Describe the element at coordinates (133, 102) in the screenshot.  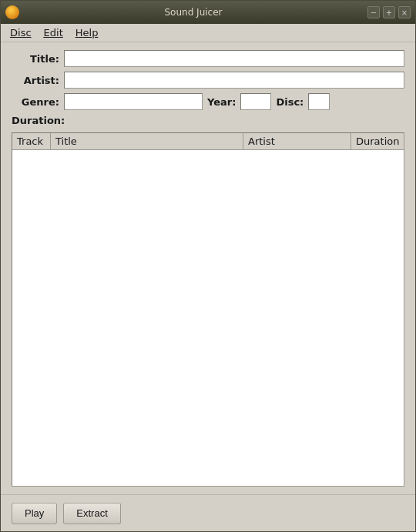
I see `genre-input` at that location.